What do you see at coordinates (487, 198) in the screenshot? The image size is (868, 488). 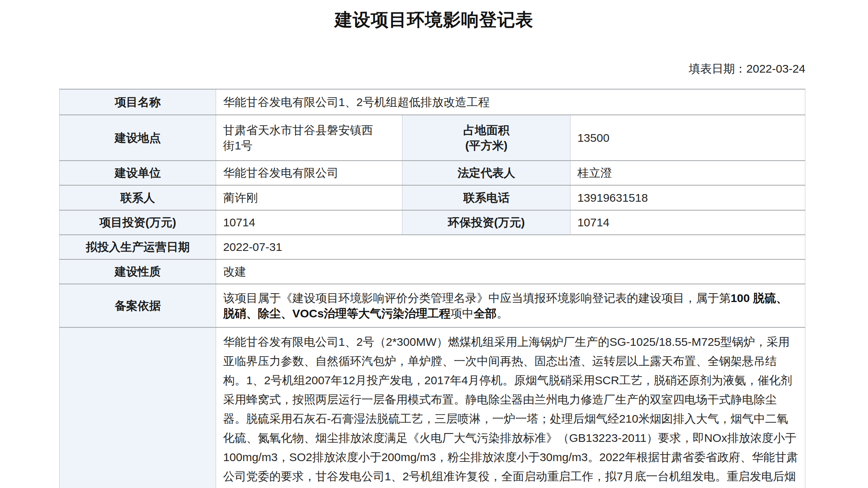 I see `phone-label: 联系电话` at bounding box center [487, 198].